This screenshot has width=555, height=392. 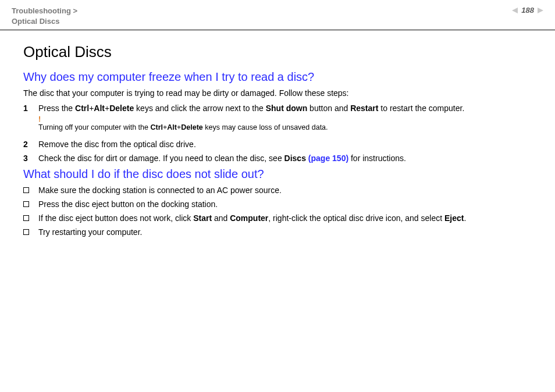 What do you see at coordinates (278, 119) in the screenshot?
I see `step-1: 1 Press the Ctrl+Alt+Delete keys and cli…` at bounding box center [278, 119].